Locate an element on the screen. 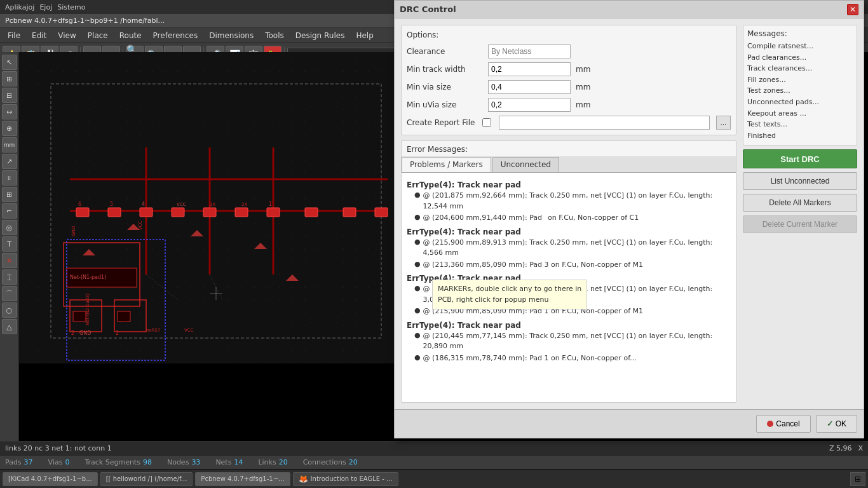 This screenshot has height=488, width=868. taskbar-pcbnew: Pcbnew 4.0.7+dfsg1-1~... is located at coordinates (243, 479).